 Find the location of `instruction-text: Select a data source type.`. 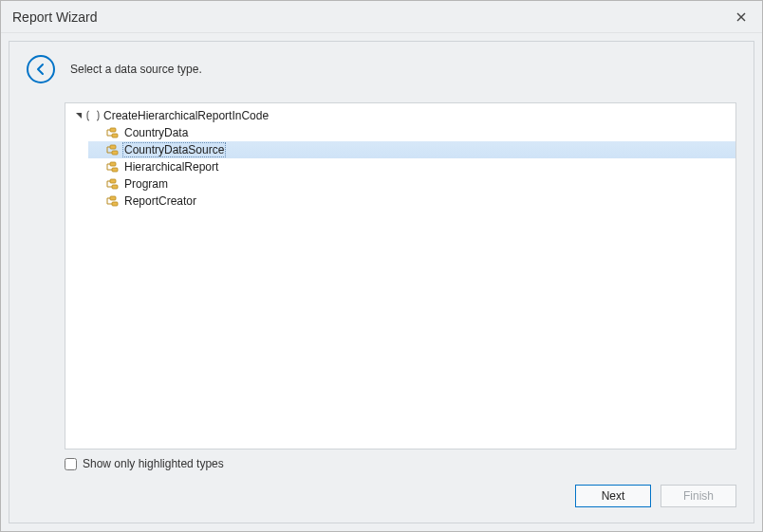

instruction-text: Select a data source type. is located at coordinates (137, 69).